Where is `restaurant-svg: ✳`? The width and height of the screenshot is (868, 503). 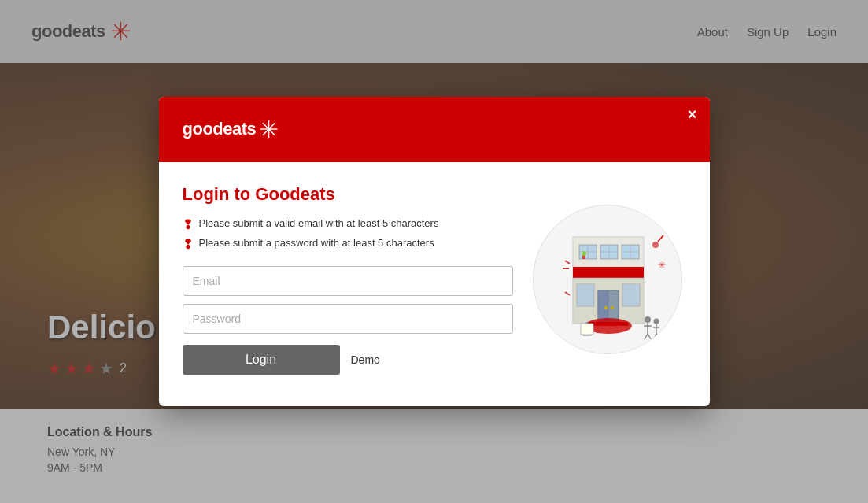 restaurant-svg: ✳ is located at coordinates (608, 280).